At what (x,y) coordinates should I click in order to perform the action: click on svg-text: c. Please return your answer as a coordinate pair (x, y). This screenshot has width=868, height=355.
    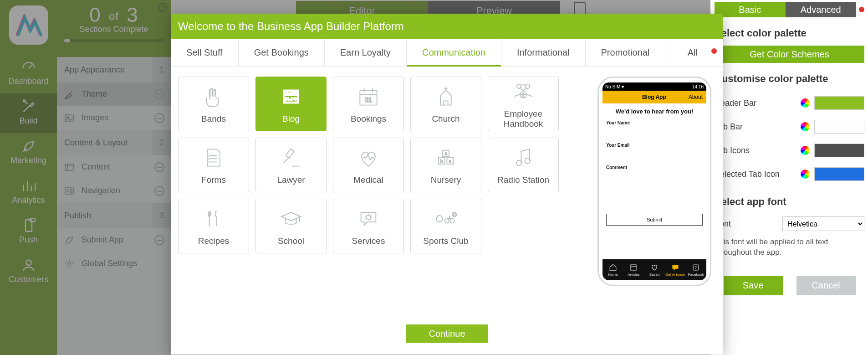
    Looking at the image, I should click on (450, 161).